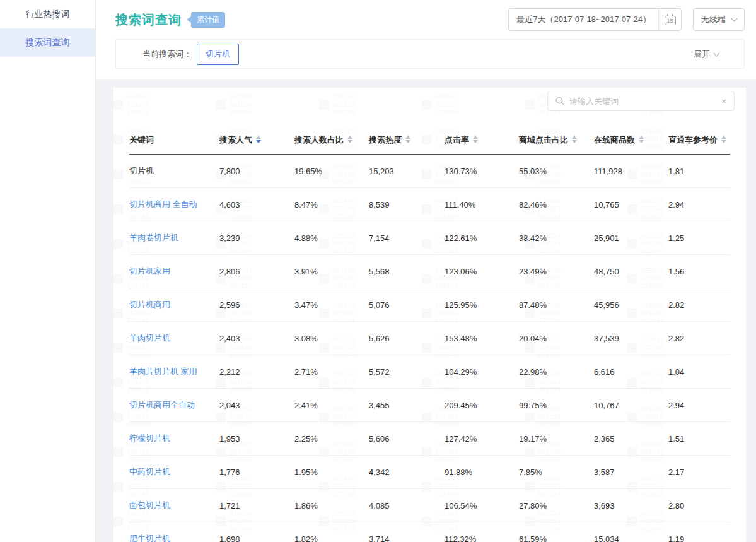  I want to click on current-search-label: 当前搜索词：, so click(167, 54).